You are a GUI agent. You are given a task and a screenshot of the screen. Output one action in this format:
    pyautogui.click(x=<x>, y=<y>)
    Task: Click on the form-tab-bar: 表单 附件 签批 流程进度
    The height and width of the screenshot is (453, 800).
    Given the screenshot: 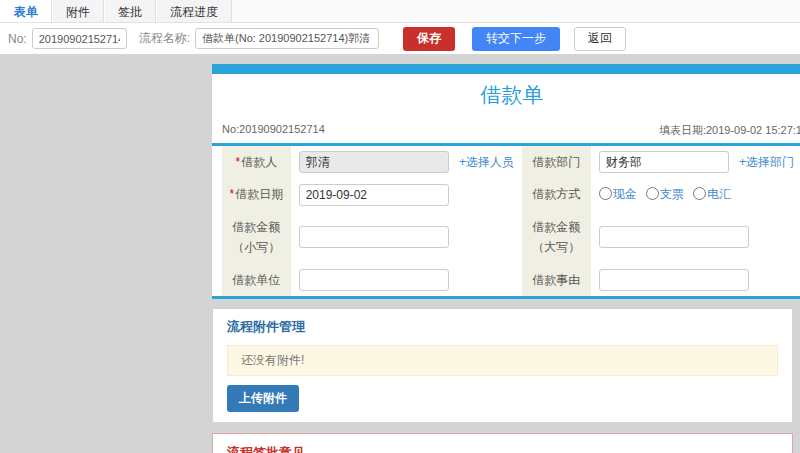 What is the action you would take?
    pyautogui.click(x=400, y=12)
    